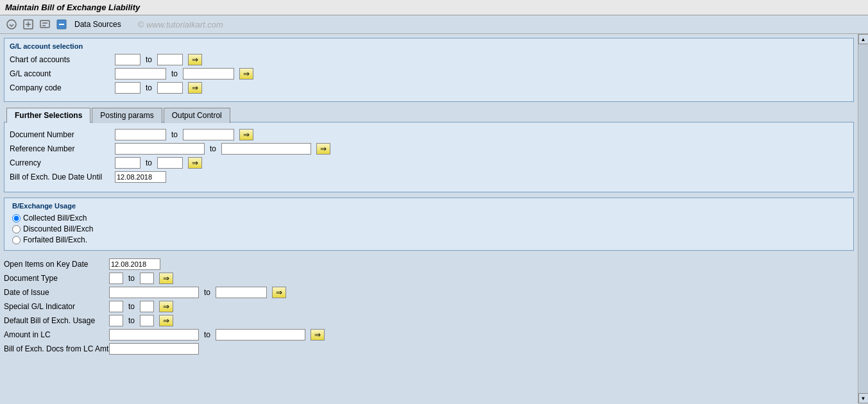 The height and width of the screenshot is (404, 868). Describe the element at coordinates (174, 135) in the screenshot. I see `doc-num-to-label: to` at that location.